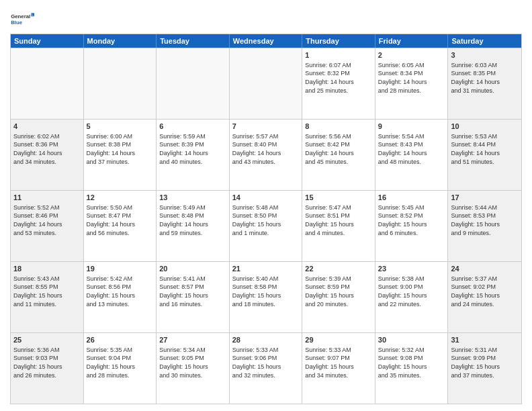 The height and width of the screenshot is (411, 532). What do you see at coordinates (120, 363) in the screenshot?
I see `day-info: Sunrise: 5:35 AM Sunset: 9:04 PM Dayligh…` at bounding box center [120, 363].